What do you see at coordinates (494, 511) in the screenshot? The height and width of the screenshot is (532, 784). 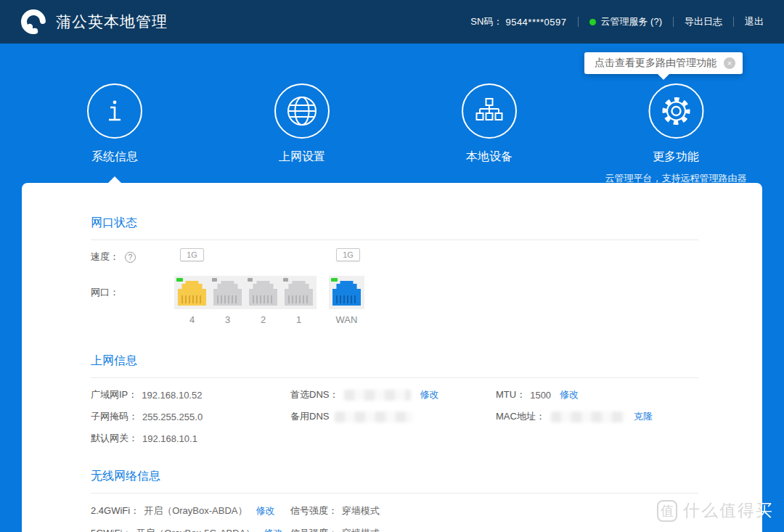 I see `wifi-24-signal-row: 信号强度： 穿墙模式` at bounding box center [494, 511].